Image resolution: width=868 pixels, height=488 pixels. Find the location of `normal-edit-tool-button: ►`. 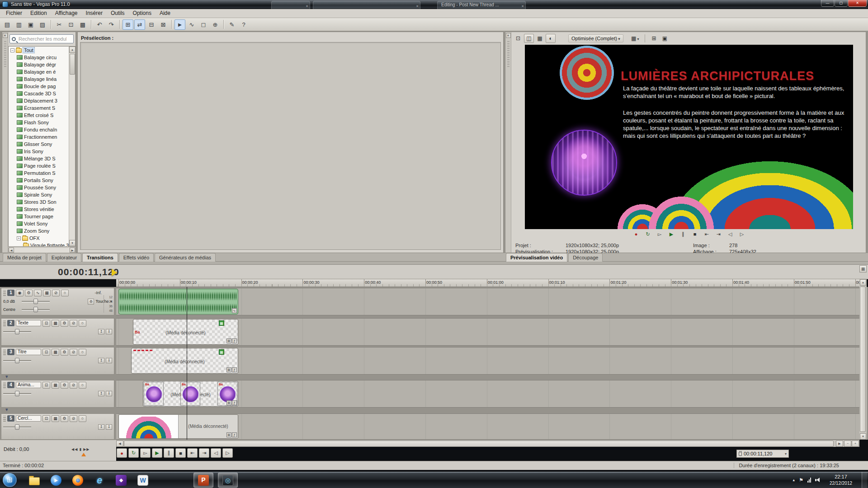

normal-edit-tool-button: ► is located at coordinates (180, 24).